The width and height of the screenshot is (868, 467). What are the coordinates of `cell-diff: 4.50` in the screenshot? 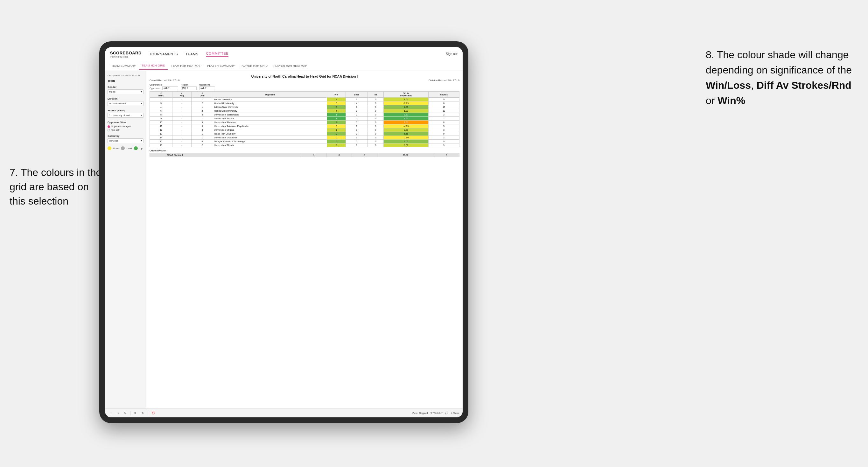 It's located at (406, 142).